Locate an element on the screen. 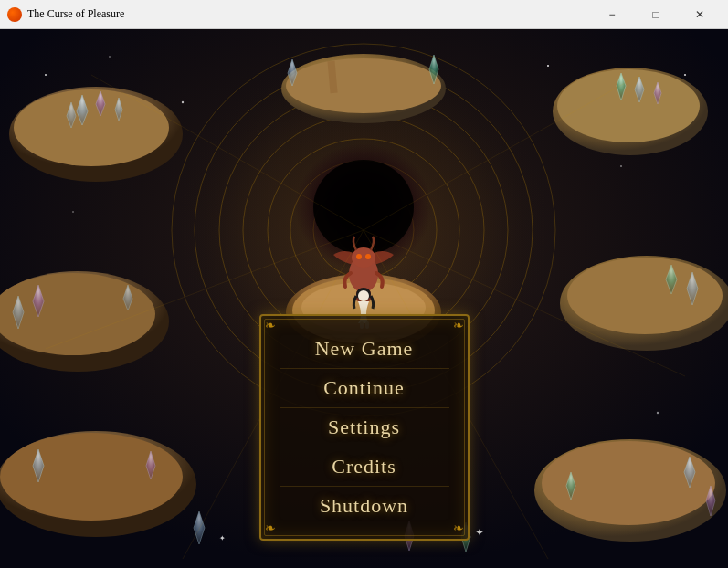  continue-button: Continue is located at coordinates (364, 389).